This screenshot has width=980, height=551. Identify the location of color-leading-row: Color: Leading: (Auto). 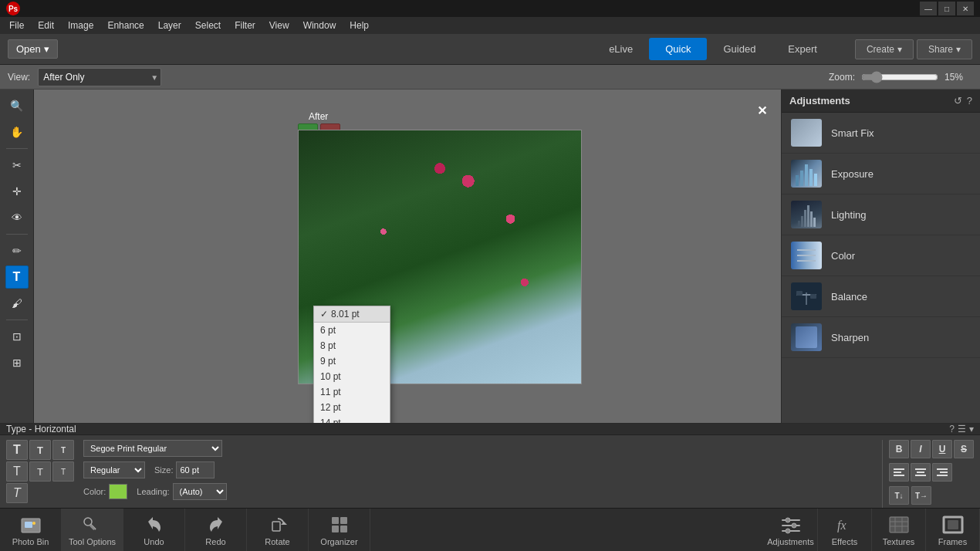
(478, 492).